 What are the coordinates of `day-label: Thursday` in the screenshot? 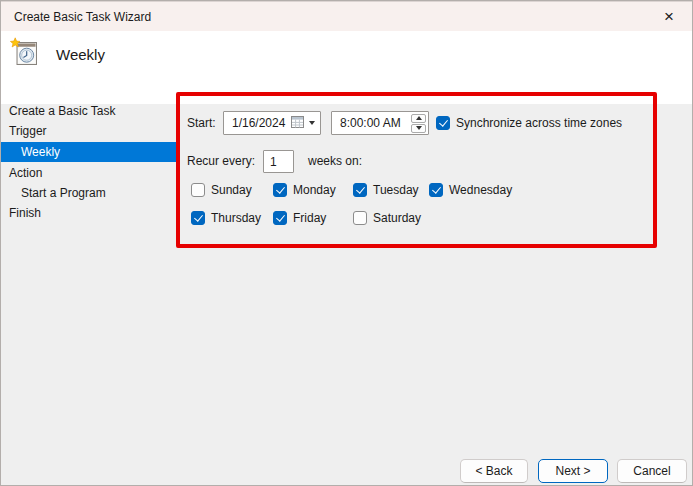 It's located at (236, 218).